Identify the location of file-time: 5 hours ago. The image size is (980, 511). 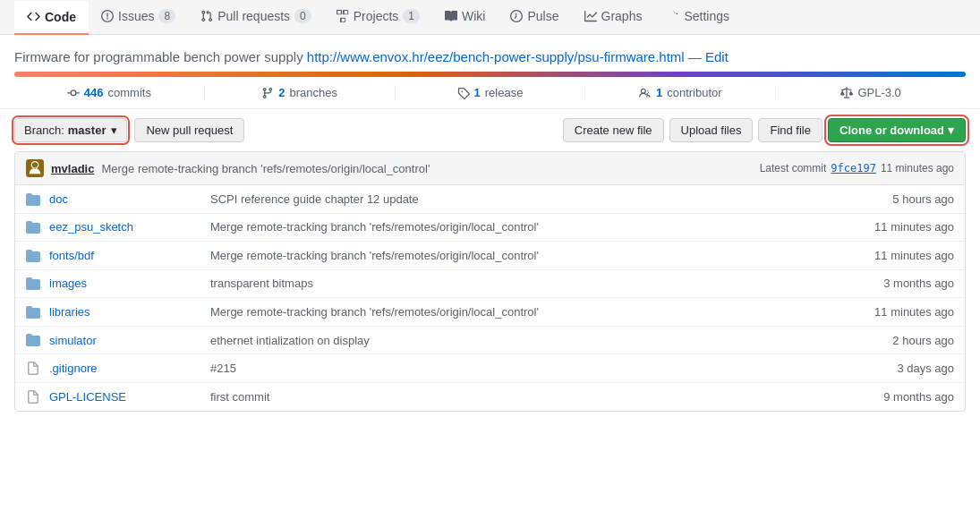
(905, 199).